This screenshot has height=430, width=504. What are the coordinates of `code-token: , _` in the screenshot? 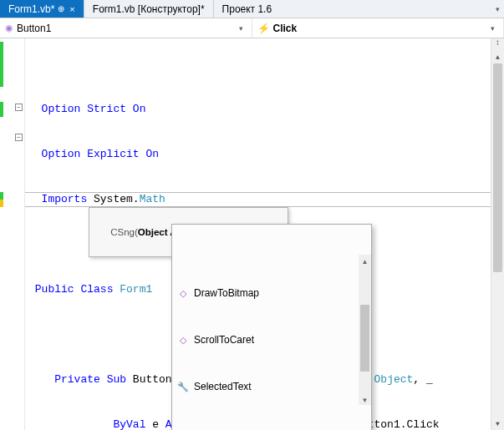 It's located at (423, 379).